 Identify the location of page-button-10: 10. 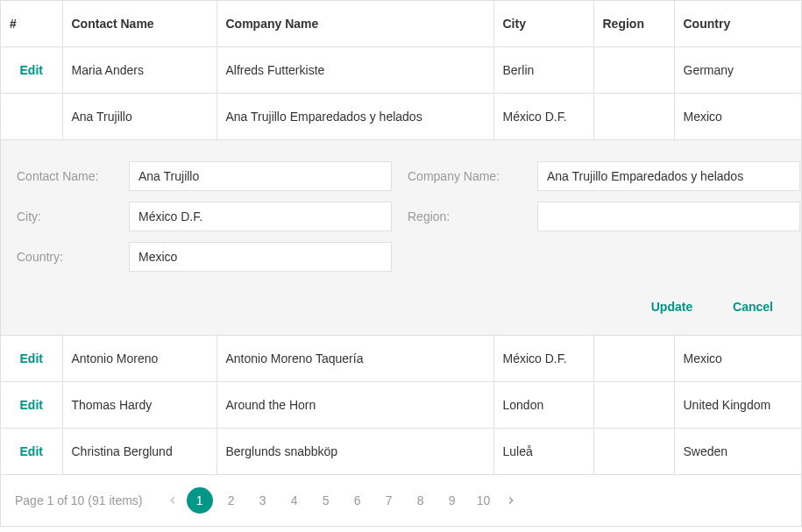
(484, 500).